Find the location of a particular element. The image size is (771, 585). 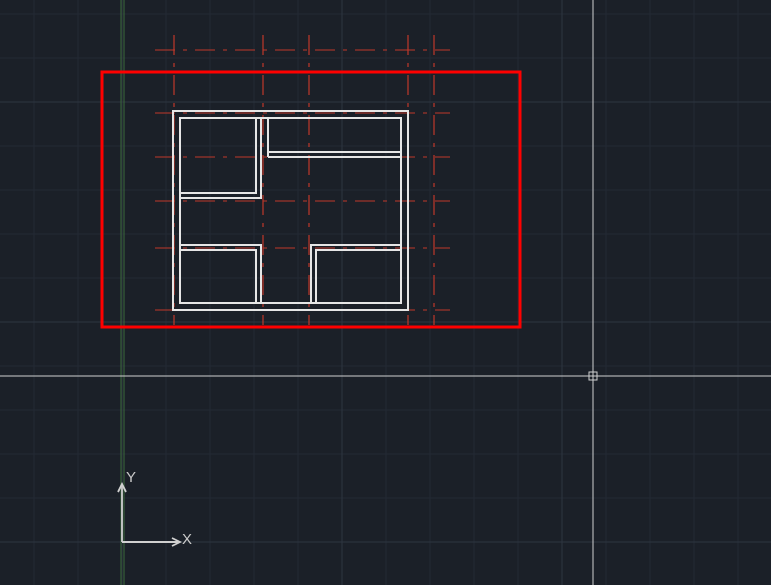

ucs-icon: Y X is located at coordinates (155, 508).